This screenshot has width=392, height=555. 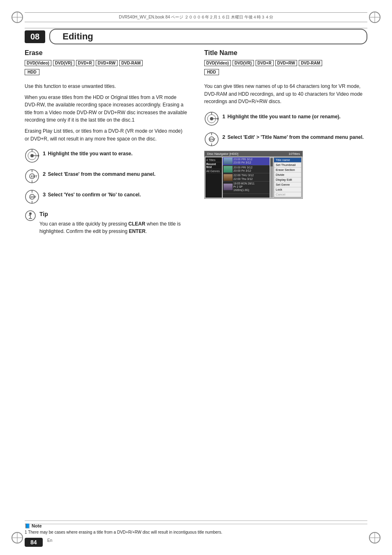 I want to click on ui-menu-cancel: Cancel, so click(x=288, y=195).